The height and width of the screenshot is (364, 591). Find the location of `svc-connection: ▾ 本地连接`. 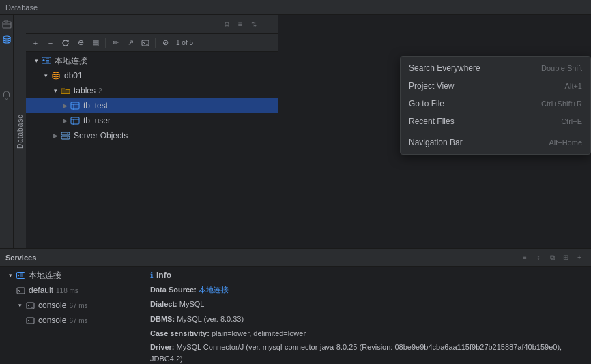

svc-connection: ▾ 本地连接 is located at coordinates (71, 275).